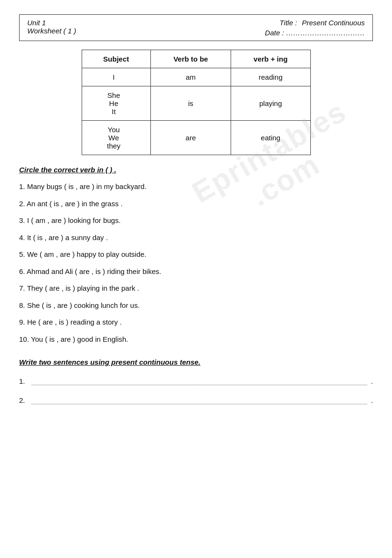 The image size is (392, 558). Describe the element at coordinates (52, 31) in the screenshot. I see `worksheet-label: Worksheet ( 1 )` at that location.